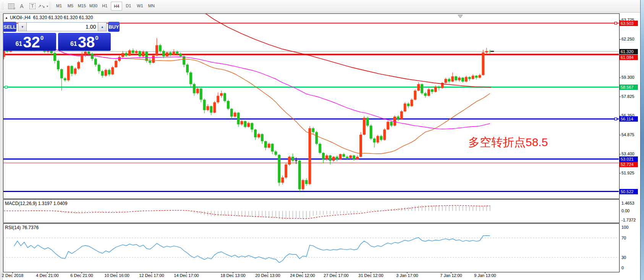 Image resolution: width=644 pixels, height=280 pixels. What do you see at coordinates (13, 275) in the screenshot?
I see `time-axis-label: 2 Dec 2018` at bounding box center [13, 275].